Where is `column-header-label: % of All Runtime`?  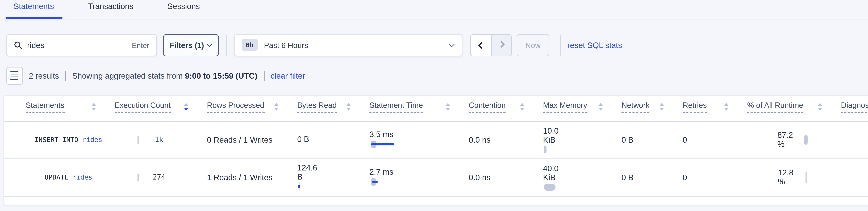
column-header-label: % of All Runtime is located at coordinates (775, 107).